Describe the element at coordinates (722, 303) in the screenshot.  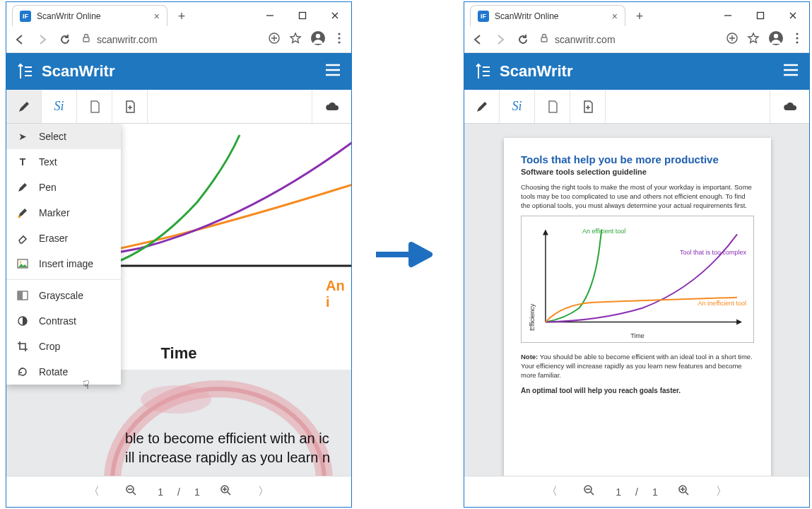
I see `chart-label-inefficient: An inefficient tool` at that location.